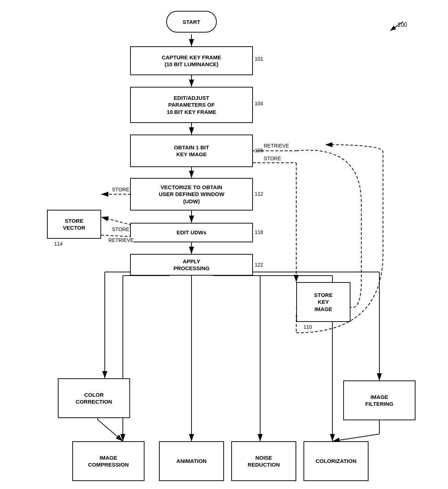  I want to click on ref-100-arrow, so click(394, 27).